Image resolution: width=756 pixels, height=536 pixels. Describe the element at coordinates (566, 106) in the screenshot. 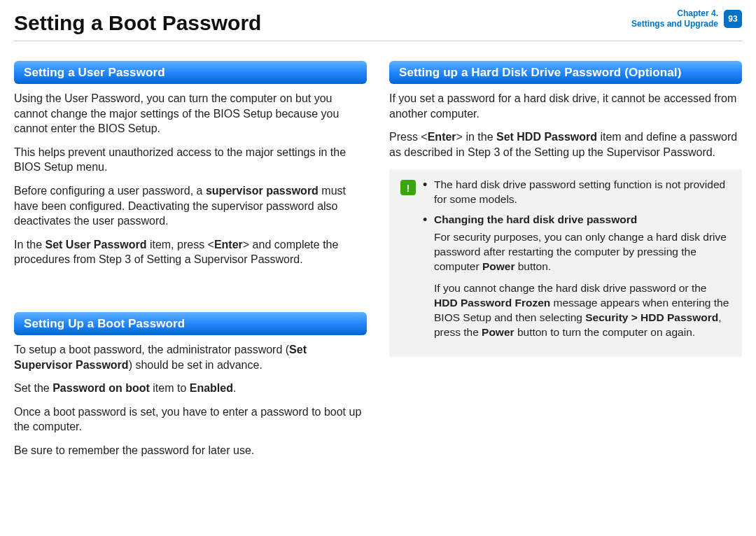

I see `paragraph: If you set a password for a hard disk dr…` at that location.